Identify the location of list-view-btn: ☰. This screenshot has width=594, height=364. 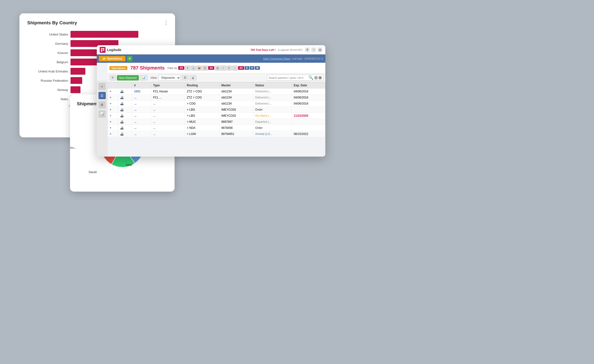
(185, 78).